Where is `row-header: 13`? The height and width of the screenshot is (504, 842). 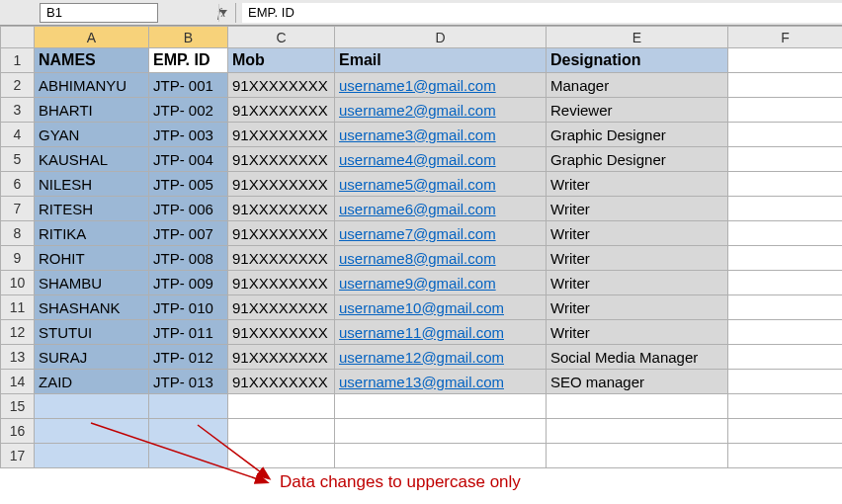
row-header: 13 is located at coordinates (18, 358).